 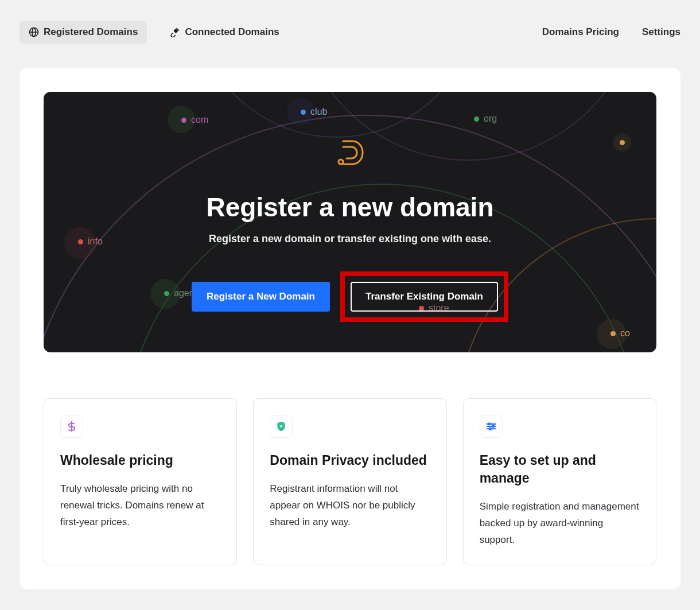 I want to click on tld-org: org, so click(x=485, y=119).